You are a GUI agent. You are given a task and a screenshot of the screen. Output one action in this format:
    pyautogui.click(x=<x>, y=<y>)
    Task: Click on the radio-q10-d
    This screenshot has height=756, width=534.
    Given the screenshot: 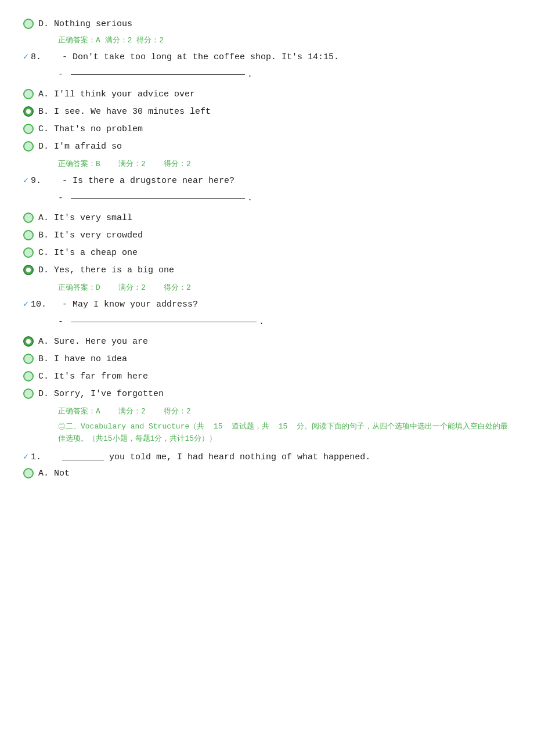 What is the action you would take?
    pyautogui.click(x=28, y=394)
    